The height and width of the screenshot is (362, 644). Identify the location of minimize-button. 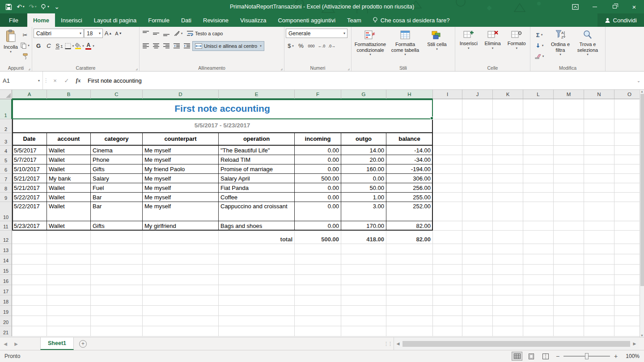
(595, 7).